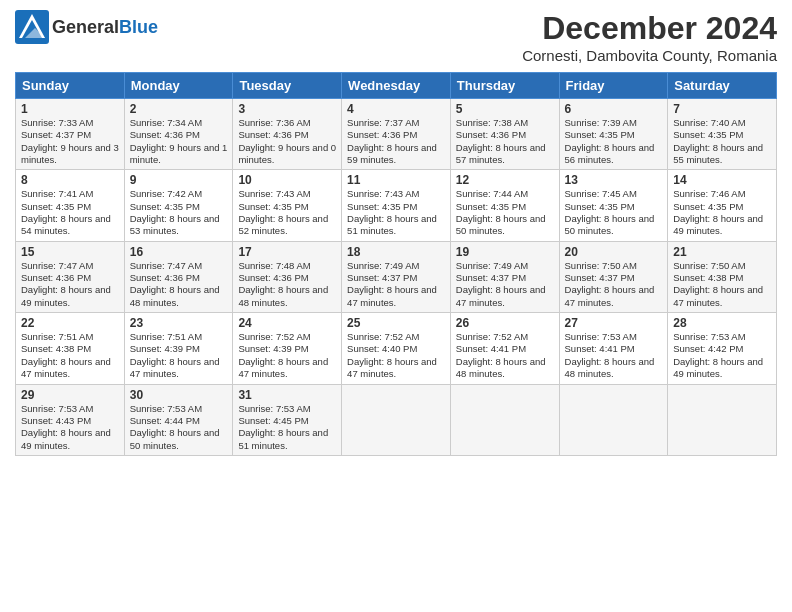  Describe the element at coordinates (70, 420) in the screenshot. I see `calendar-cell-day-29: 29Sunrise: 7:53 AMSunset: 4:43 PMDayligh…` at that location.